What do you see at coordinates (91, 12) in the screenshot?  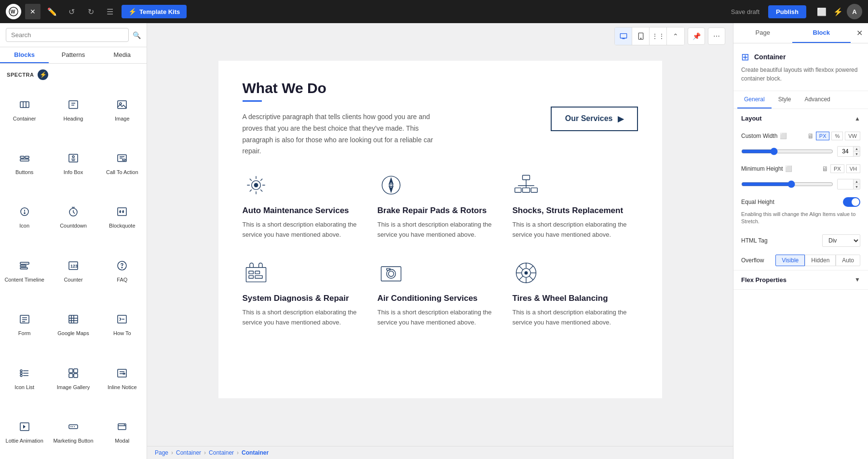 I see `redo-button: ↻` at bounding box center [91, 12].